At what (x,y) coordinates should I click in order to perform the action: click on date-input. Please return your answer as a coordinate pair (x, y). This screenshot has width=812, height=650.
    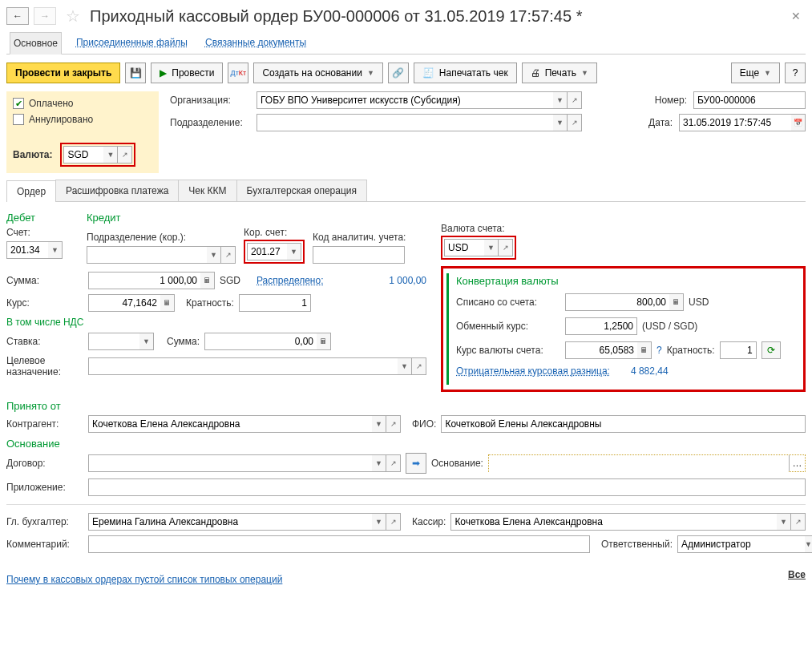
    Looking at the image, I should click on (735, 123).